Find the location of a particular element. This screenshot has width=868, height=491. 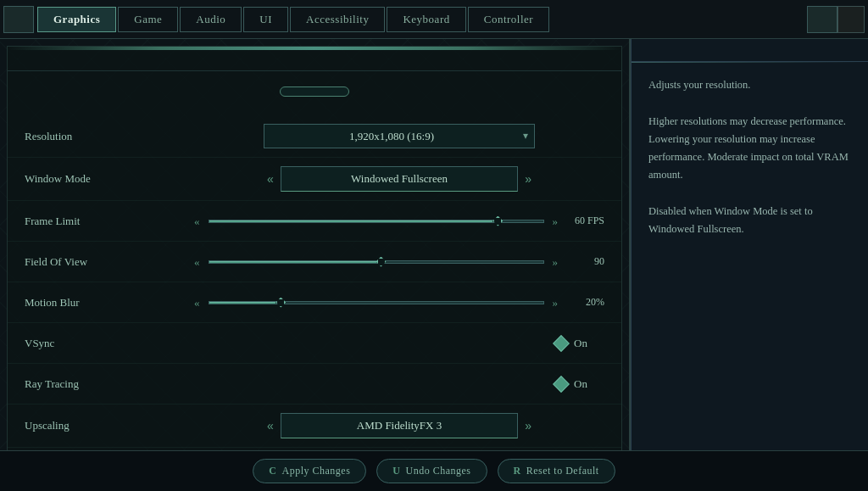

nav-e-button is located at coordinates (822, 20).